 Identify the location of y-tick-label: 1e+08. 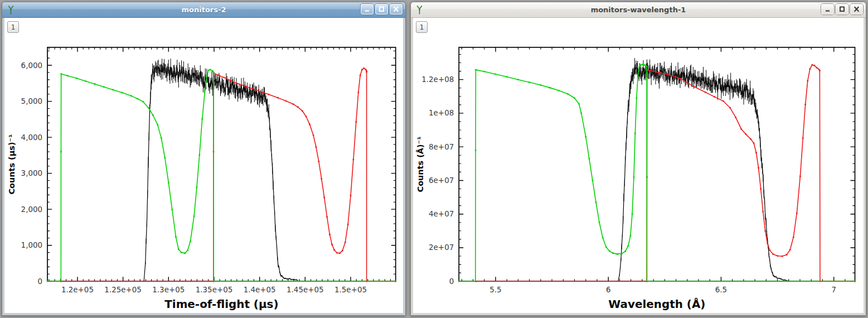
(442, 113).